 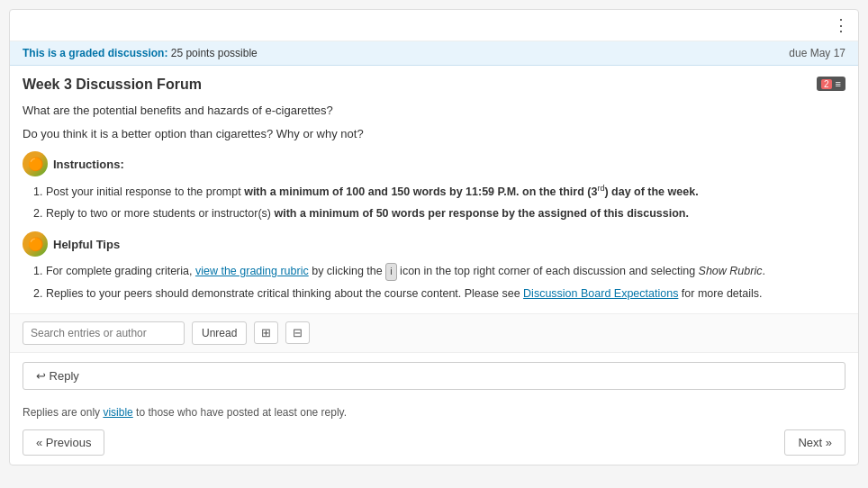 I want to click on top-bar: ⋮, so click(x=434, y=25).